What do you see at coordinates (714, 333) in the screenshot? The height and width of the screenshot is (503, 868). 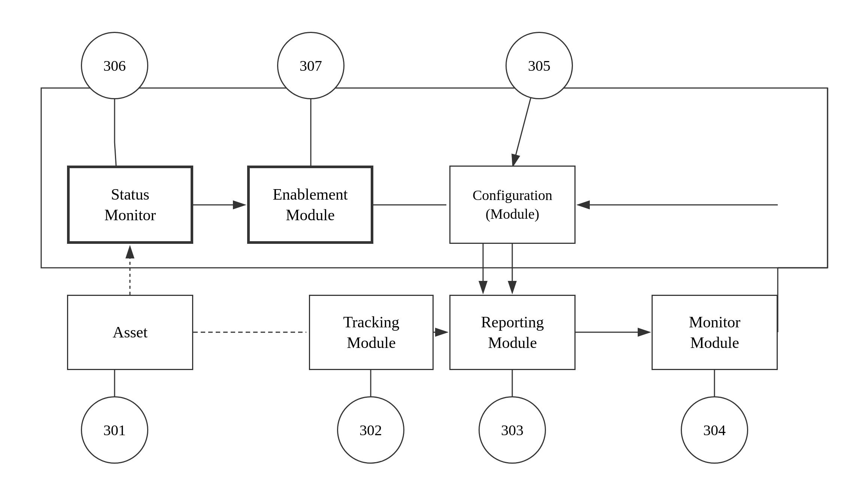 I see `monitor-module-box: MonitorModule` at bounding box center [714, 333].